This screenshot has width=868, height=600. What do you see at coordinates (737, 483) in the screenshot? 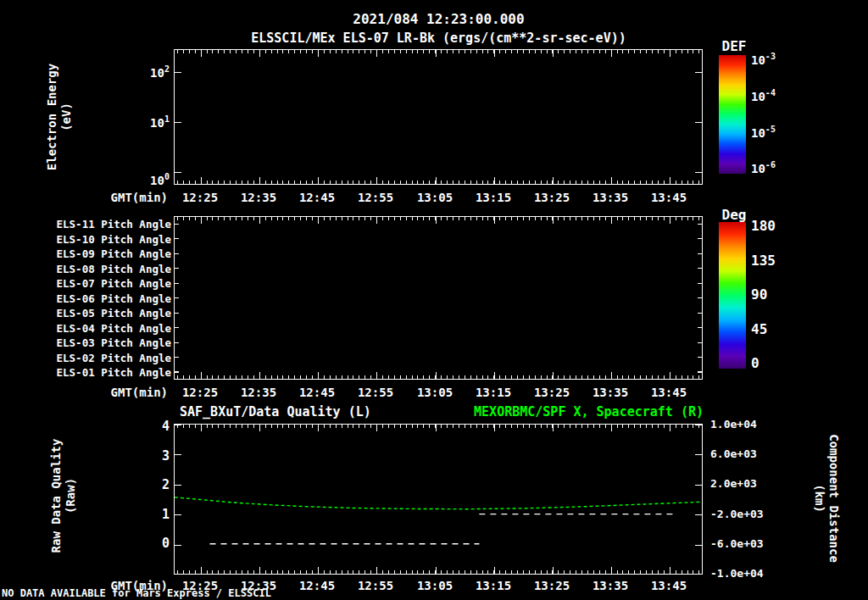
I see `ytick-label: 2.0e+03` at bounding box center [737, 483].